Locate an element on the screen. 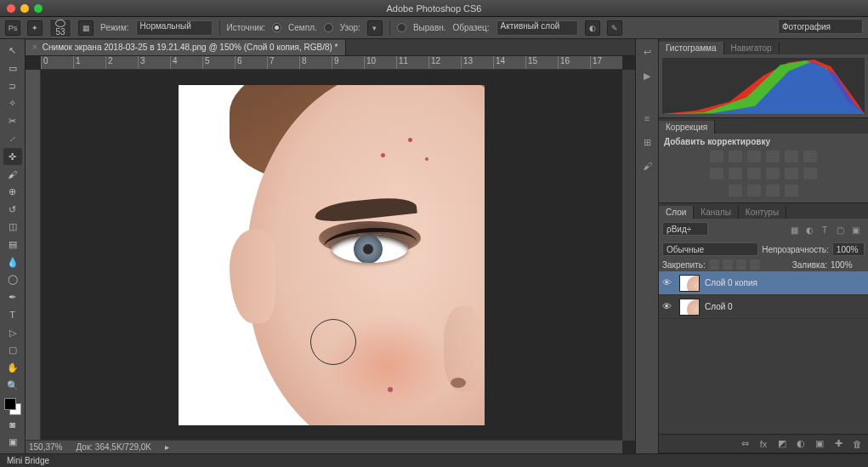 This screenshot has width=868, height=467. lock-position-icon is located at coordinates (741, 265).